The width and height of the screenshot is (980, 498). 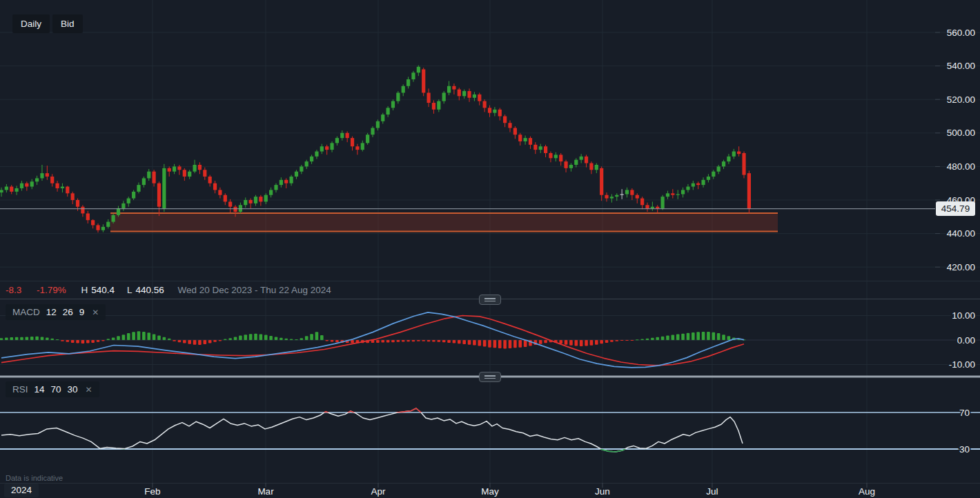 What do you see at coordinates (82, 312) in the screenshot?
I see `macd-param-signal: 9` at bounding box center [82, 312].